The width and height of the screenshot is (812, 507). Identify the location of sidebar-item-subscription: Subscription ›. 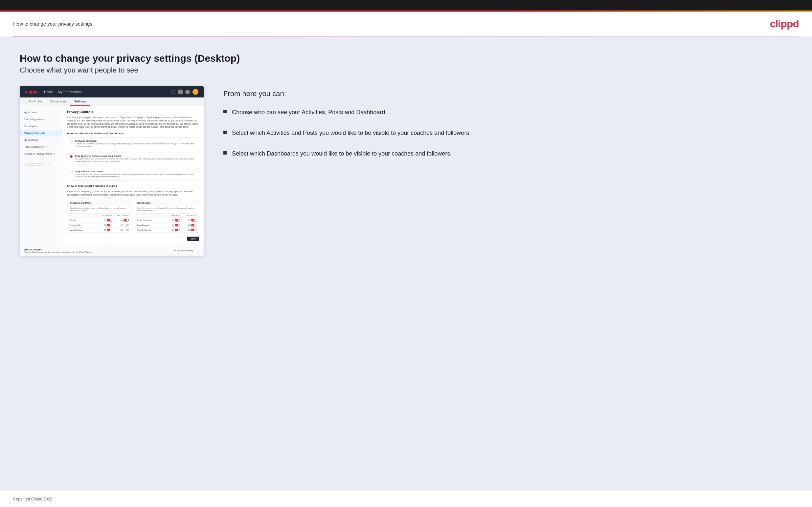
(41, 126).